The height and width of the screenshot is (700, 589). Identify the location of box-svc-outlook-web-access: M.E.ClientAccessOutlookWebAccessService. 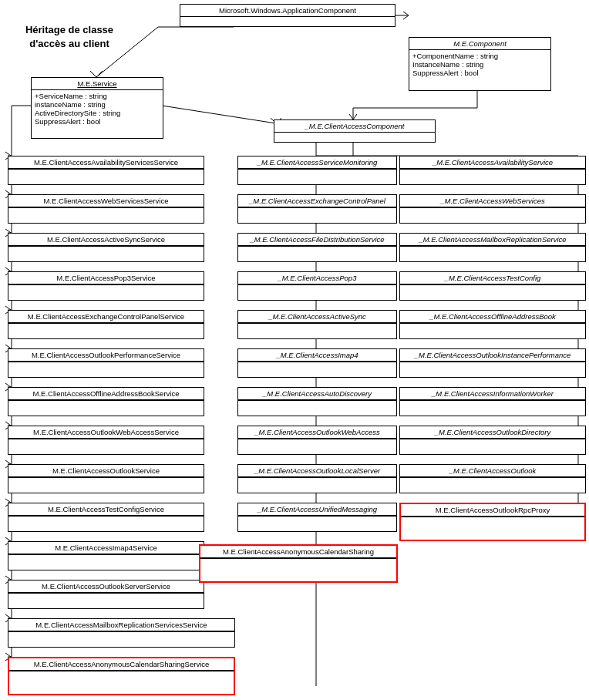
(106, 440).